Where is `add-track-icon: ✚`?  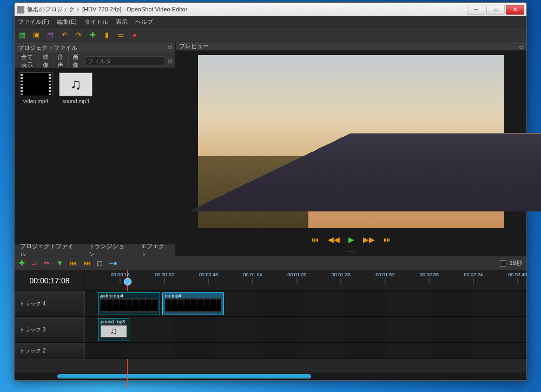 add-track-icon: ✚ is located at coordinates (22, 263).